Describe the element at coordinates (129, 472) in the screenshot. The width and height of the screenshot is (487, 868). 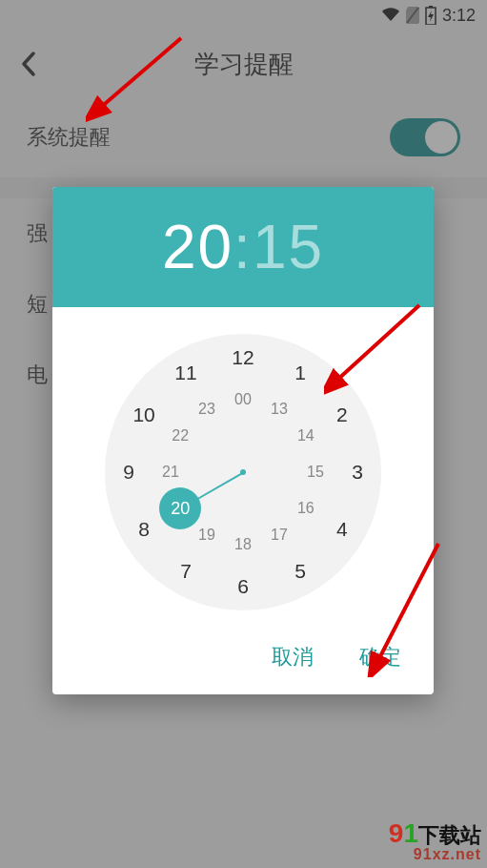
I see `clock-hour-9: 9` at that location.